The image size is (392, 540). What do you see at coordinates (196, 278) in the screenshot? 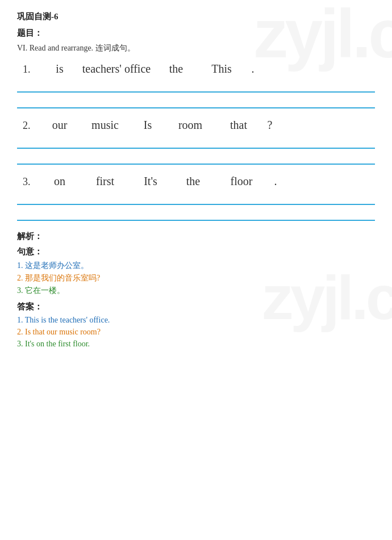
I see `meaning-2: 2. 那是我们的音乐室吗?` at bounding box center [196, 278].